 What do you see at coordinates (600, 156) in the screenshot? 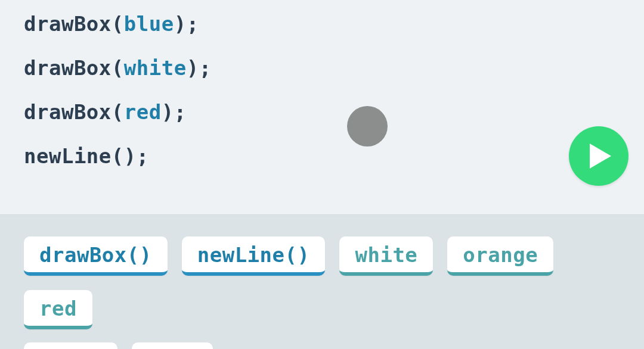
I see `play-icon` at bounding box center [600, 156].